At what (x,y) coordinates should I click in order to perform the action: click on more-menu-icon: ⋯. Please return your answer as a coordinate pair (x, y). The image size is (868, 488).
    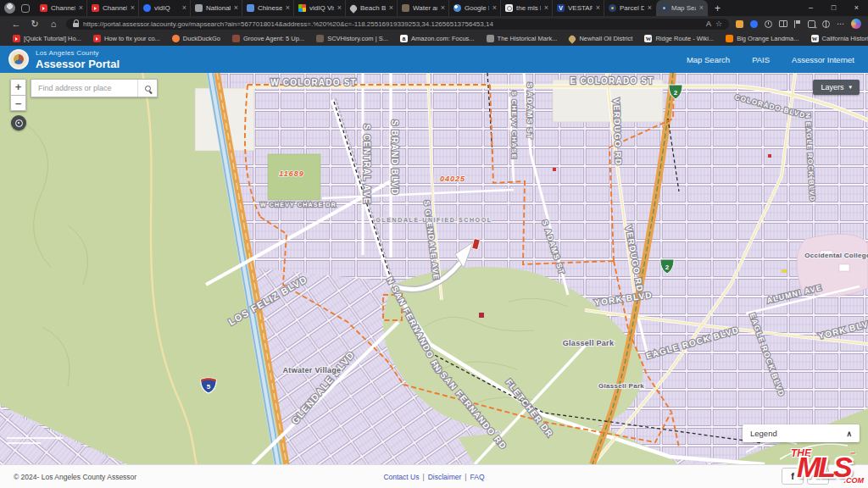
    Looking at the image, I should click on (841, 24).